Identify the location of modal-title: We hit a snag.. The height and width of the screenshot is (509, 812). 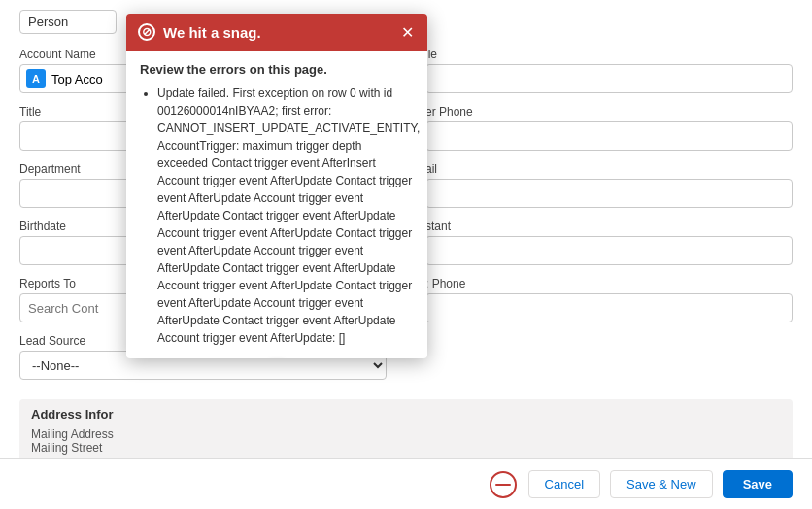
(289, 33).